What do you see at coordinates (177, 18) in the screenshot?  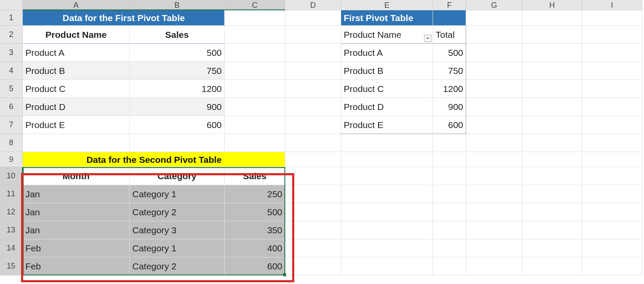 I see `table1-title` at bounding box center [177, 18].